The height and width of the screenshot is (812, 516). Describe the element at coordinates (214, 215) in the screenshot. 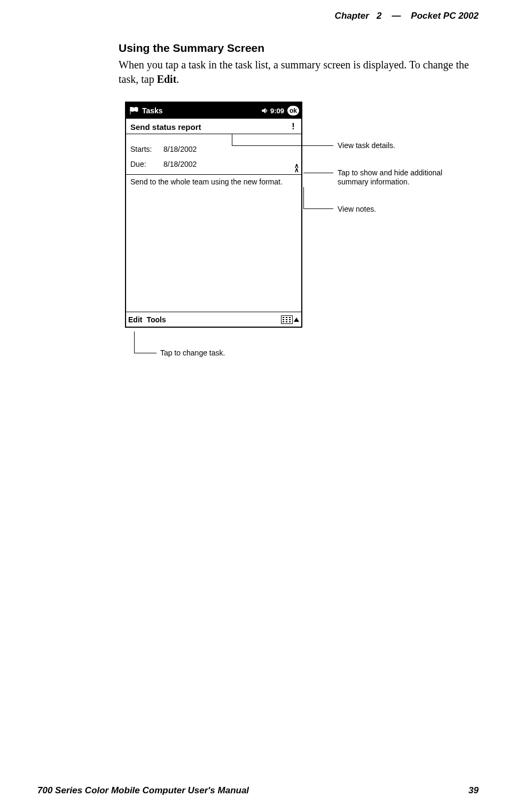

I see `pocketpc-screenshot: Tasks 9:09 ok Send status report ! Start…` at that location.